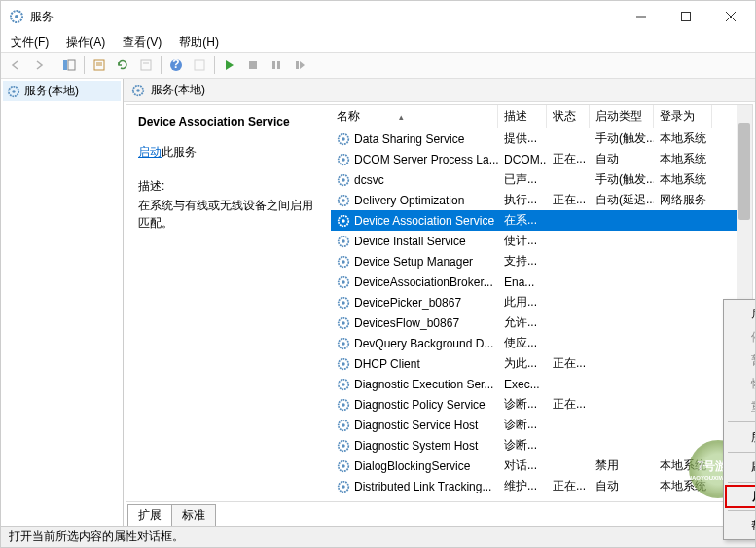 Image resolution: width=756 pixels, height=548 pixels. Describe the element at coordinates (62, 91) in the screenshot. I see `tree-node-services-local: 服务(本地)` at that location.